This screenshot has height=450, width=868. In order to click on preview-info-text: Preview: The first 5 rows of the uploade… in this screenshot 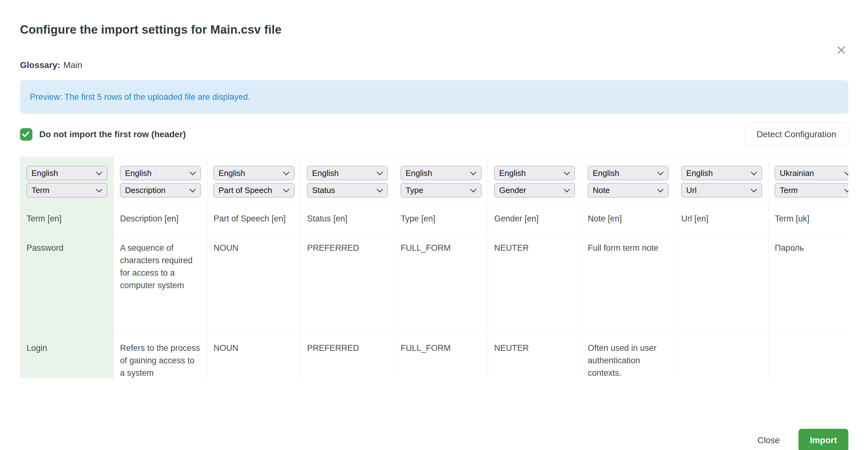, I will do `click(140, 97)`.